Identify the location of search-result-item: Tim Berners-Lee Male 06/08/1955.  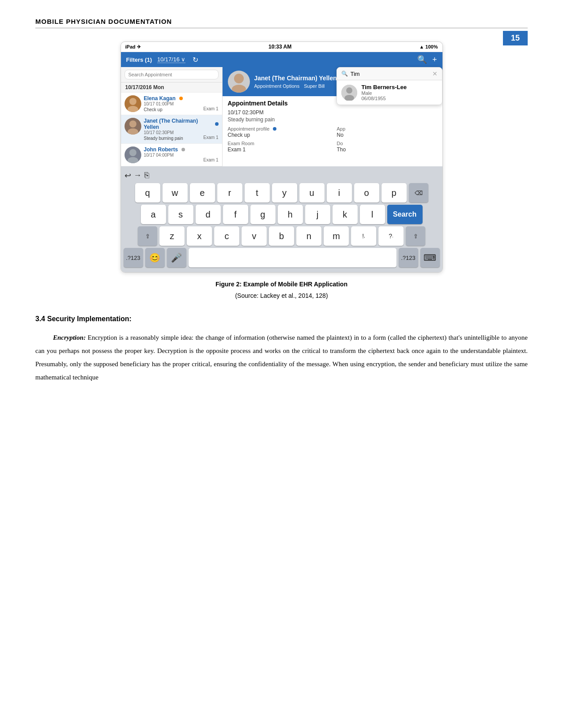
(389, 93).